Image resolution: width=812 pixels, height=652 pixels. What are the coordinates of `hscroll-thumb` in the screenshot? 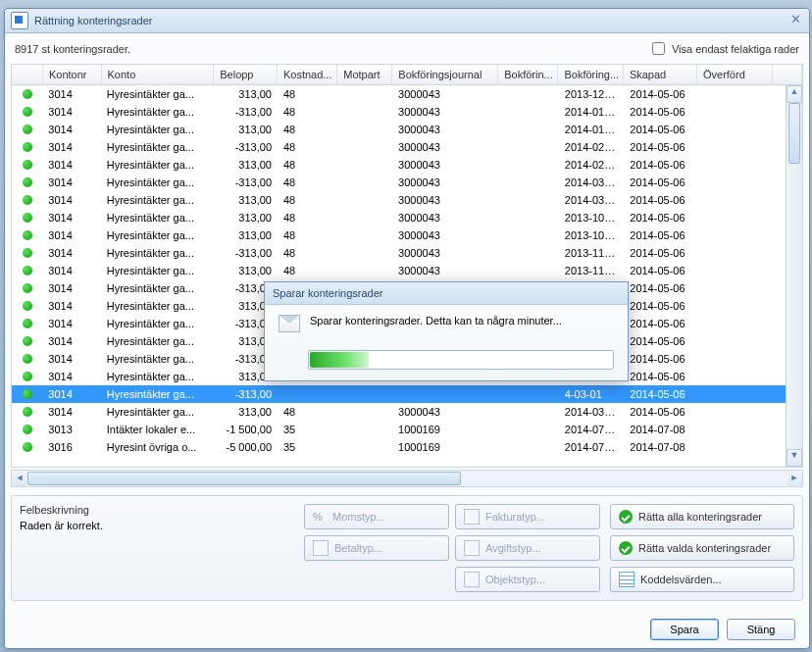 It's located at (244, 478).